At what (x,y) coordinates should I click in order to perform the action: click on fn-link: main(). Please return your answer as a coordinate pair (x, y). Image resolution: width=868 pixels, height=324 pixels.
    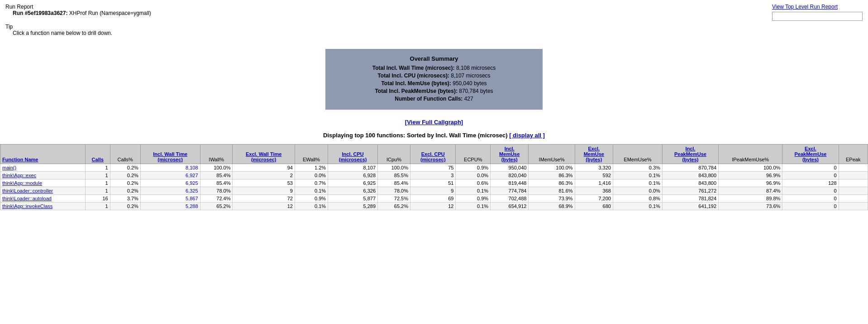
    Looking at the image, I should click on (9, 168).